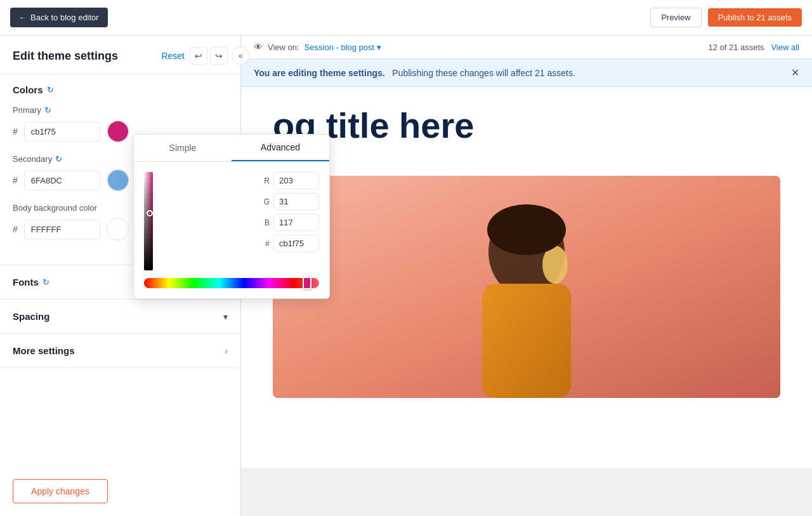 This screenshot has height=516, width=812. Describe the element at coordinates (15, 180) in the screenshot. I see `secondary-hash: #` at that location.